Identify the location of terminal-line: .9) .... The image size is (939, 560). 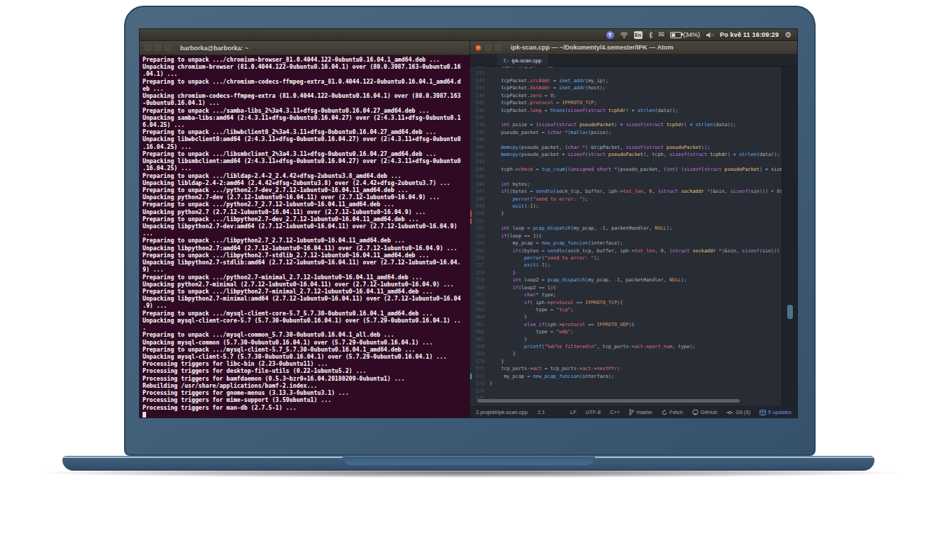
(305, 306).